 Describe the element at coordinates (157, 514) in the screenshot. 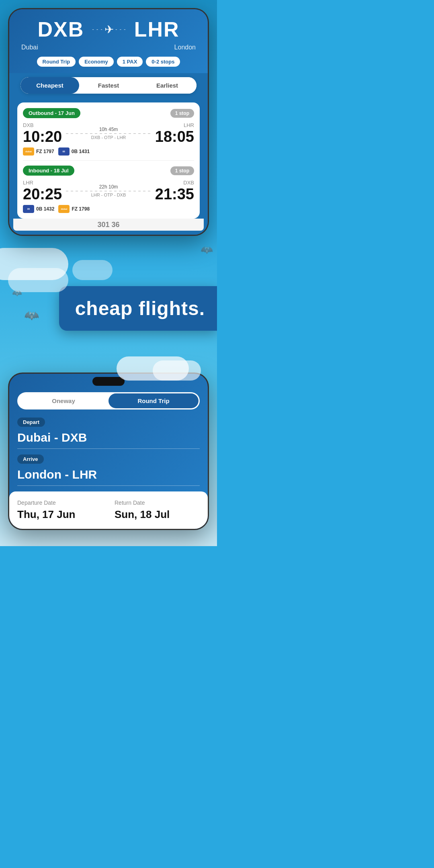

I see `return-date-value: Sun, 18 Jul` at that location.